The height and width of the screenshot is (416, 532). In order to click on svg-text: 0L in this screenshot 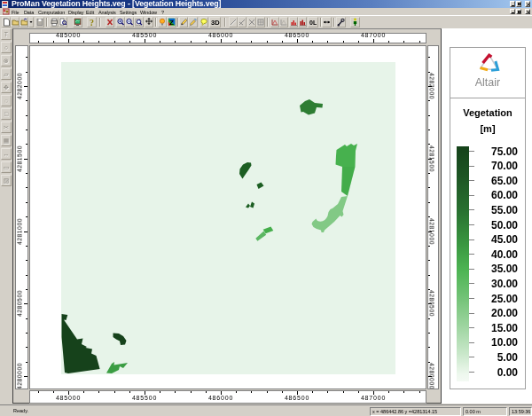, I will do `click(314, 23)`.